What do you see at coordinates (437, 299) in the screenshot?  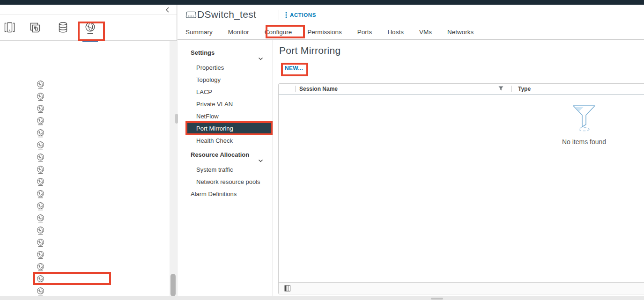 I see `horizontal-scrollbar-thumb` at bounding box center [437, 299].